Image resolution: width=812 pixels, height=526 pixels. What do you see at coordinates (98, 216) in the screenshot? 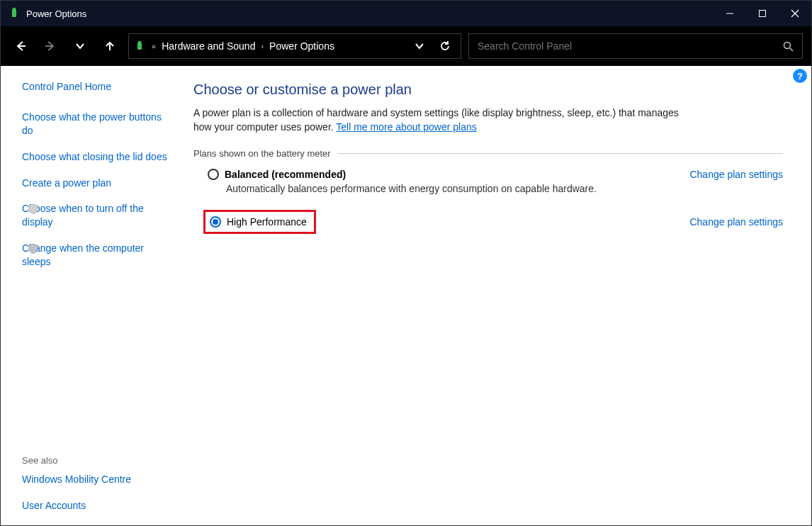
I see `sidebar-link-turn-off-display: Choose when to turn off the display` at bounding box center [98, 216].